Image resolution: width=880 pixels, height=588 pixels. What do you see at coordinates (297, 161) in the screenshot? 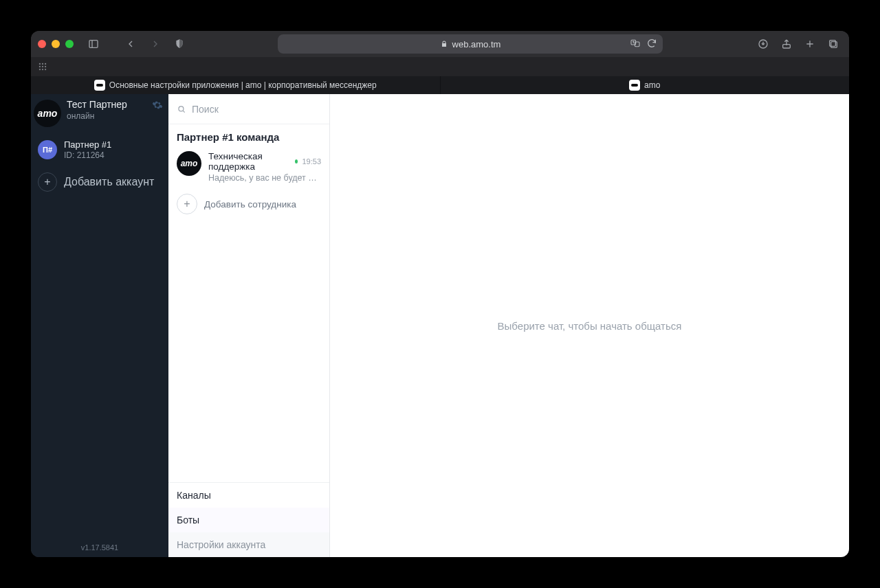
I see `online-indicator-icon` at bounding box center [297, 161].